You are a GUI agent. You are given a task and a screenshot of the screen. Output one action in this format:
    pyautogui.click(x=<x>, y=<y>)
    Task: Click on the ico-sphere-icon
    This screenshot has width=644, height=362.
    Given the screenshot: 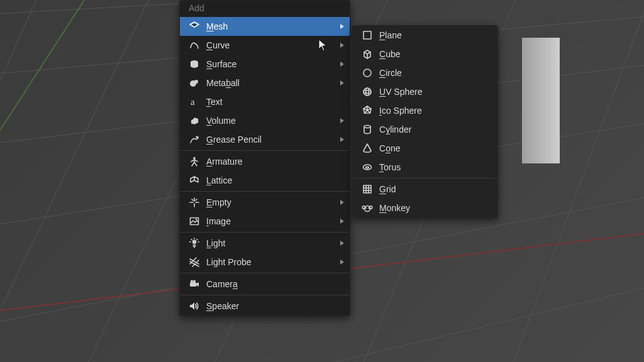 What is the action you would take?
    pyautogui.click(x=367, y=111)
    